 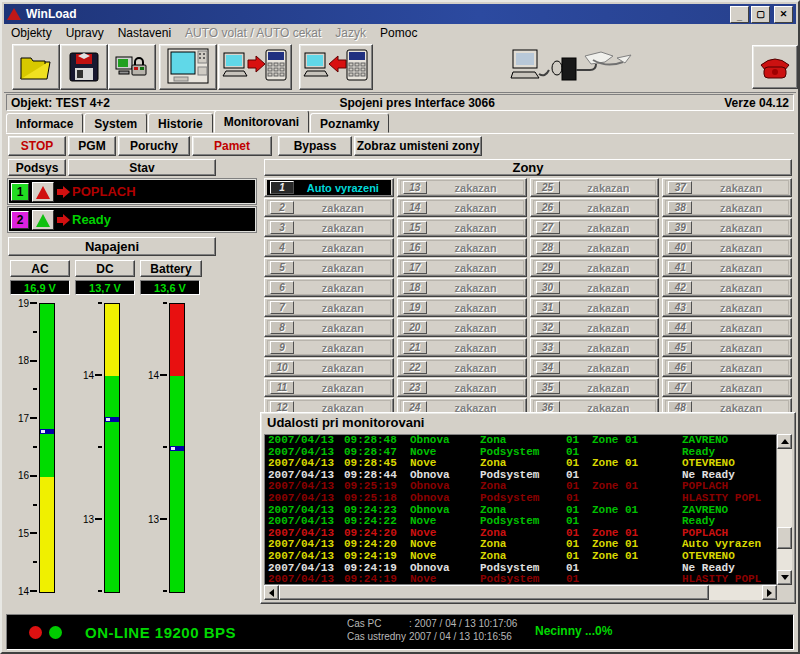 I want to click on zone-number-button: 8, so click(x=282, y=328).